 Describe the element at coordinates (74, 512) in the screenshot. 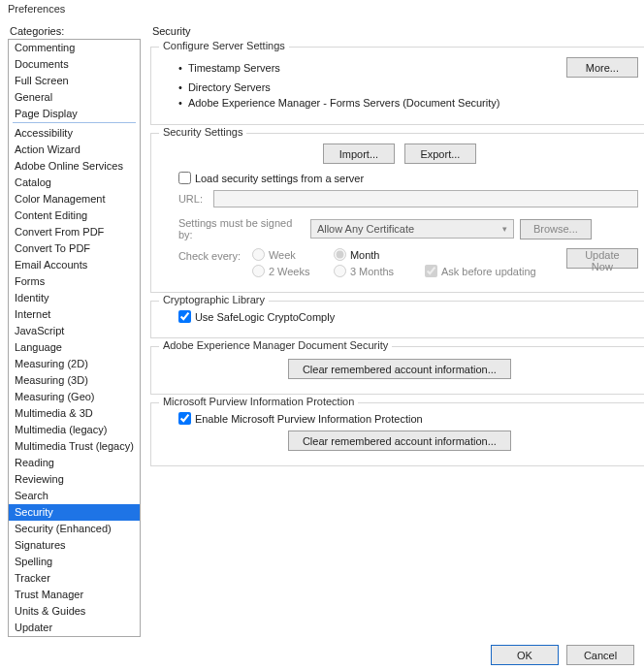

I see `sidebar-item-security: Security` at that location.